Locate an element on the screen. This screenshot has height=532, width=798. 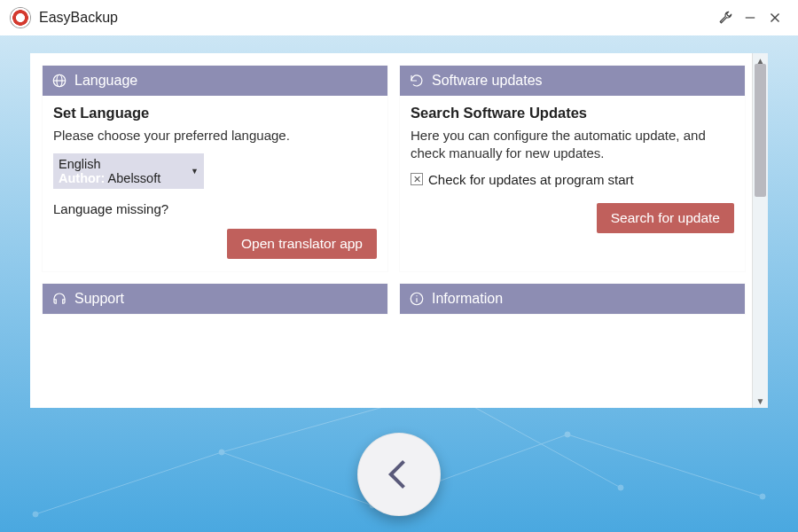
checkbox-icon: ✕ is located at coordinates (417, 179).